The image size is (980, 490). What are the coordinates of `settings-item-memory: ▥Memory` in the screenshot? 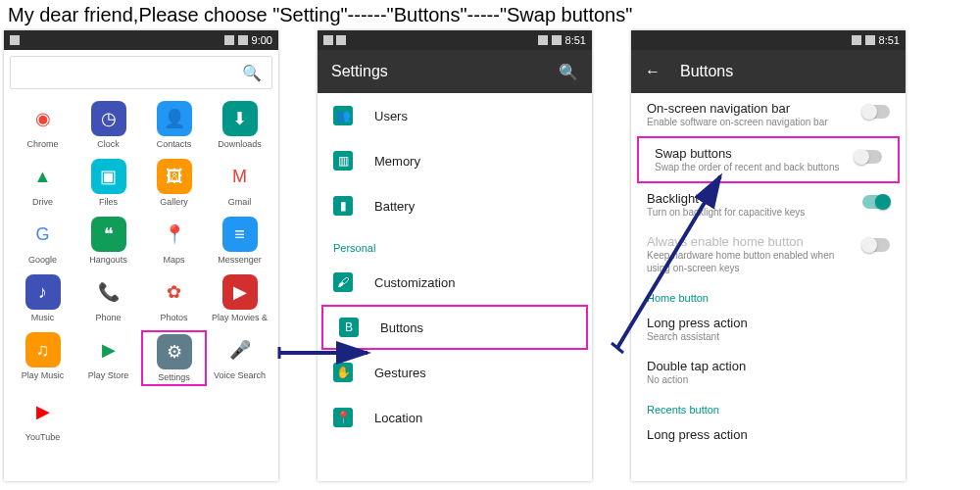 It's located at (455, 161).